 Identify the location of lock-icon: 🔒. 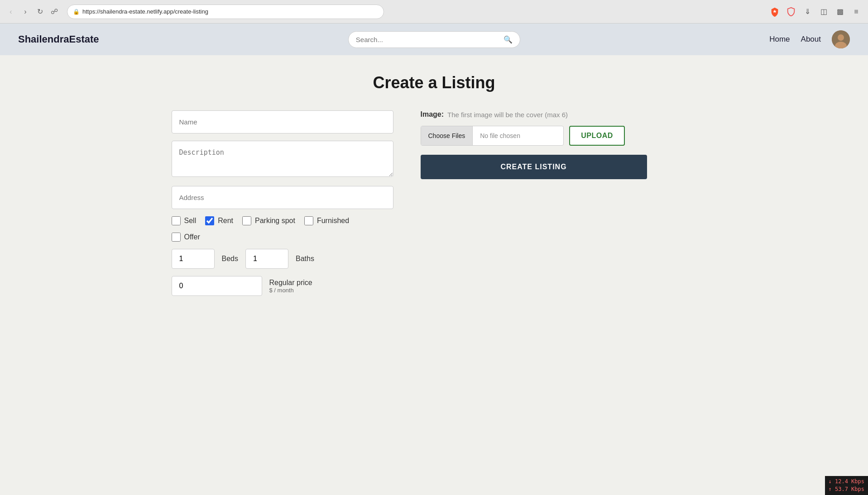
(76, 12).